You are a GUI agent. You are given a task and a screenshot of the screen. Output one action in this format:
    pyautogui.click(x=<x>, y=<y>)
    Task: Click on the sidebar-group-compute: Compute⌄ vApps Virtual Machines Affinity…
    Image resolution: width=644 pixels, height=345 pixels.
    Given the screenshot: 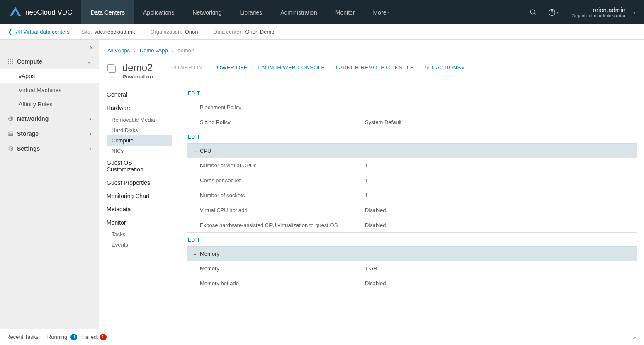 What is the action you would take?
    pyautogui.click(x=50, y=83)
    